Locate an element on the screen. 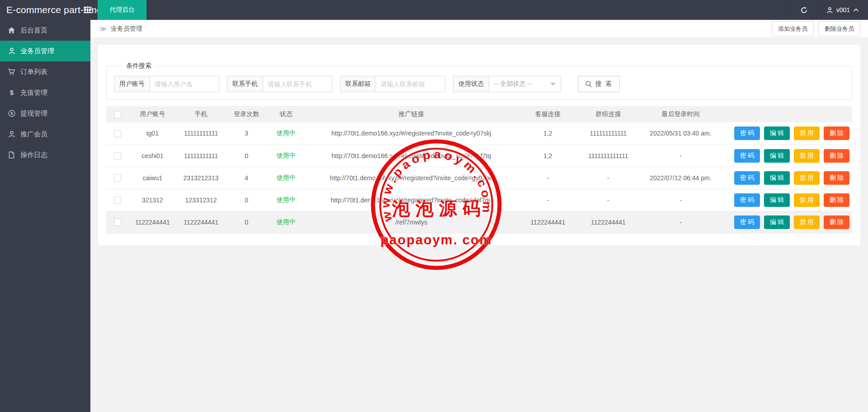 Image resolution: width=868 pixels, height=412 pixels. tab-agent-admin: 代理后台 is located at coordinates (122, 10).